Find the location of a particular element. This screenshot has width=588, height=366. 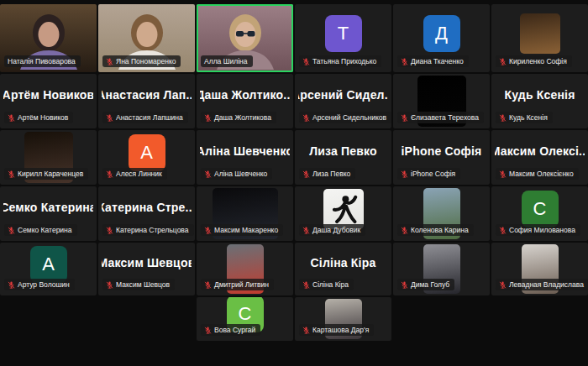

participant-name-text: Яна Пономаренко is located at coordinates (146, 61).